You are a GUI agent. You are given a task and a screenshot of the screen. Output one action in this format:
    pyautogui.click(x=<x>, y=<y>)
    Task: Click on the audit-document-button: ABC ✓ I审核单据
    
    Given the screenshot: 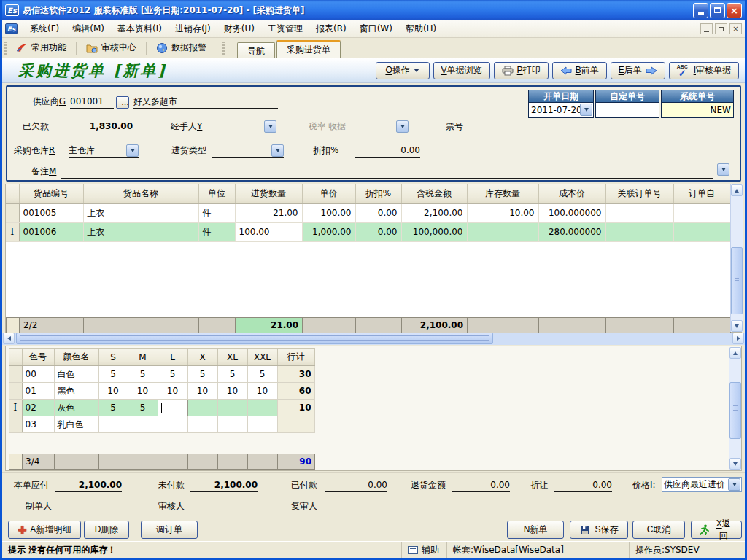 What is the action you would take?
    pyautogui.click(x=704, y=71)
    